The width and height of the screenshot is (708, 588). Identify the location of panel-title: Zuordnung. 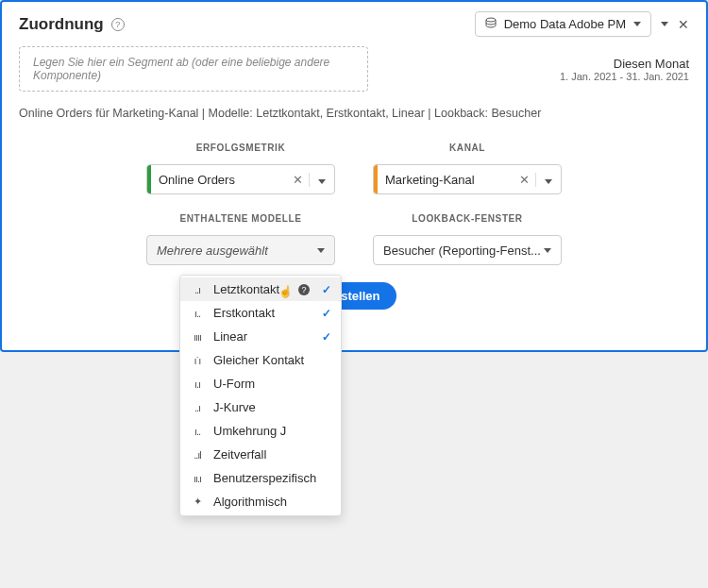
(61, 25).